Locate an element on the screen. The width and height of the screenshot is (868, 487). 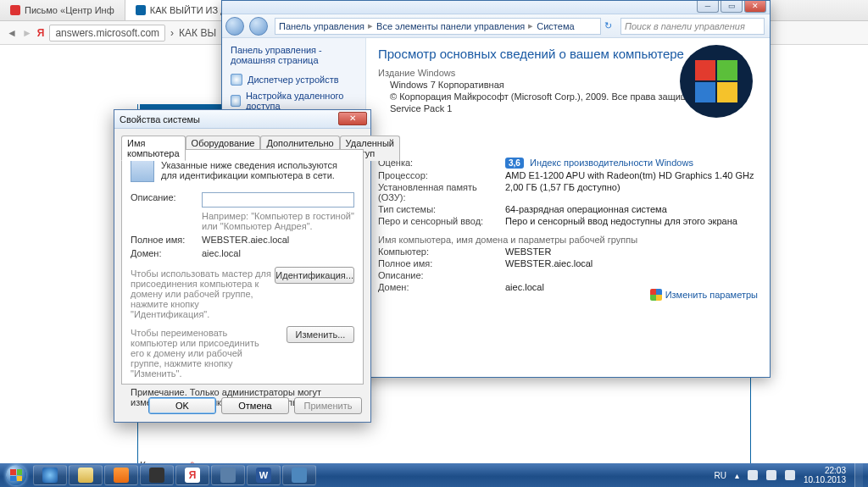
tray-date: 10.10.2013 is located at coordinates (825, 479).